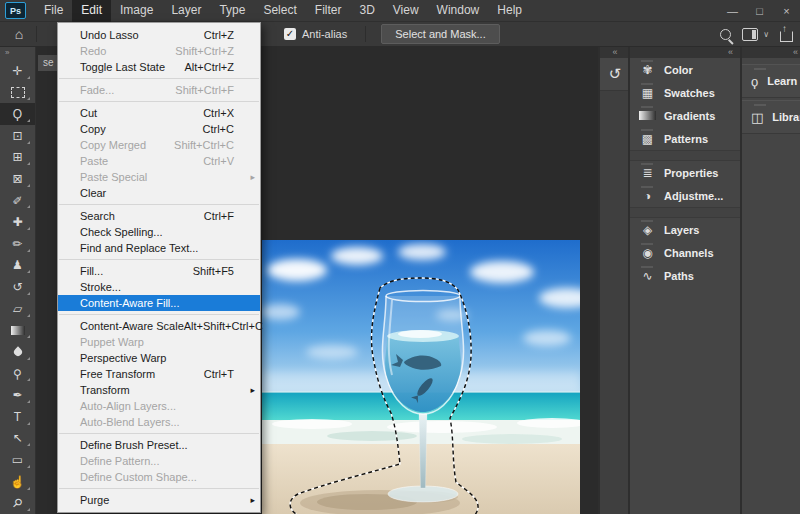 This screenshot has height=514, width=800. I want to click on menu-item: Fill... Shift+F5 ▸, so click(159, 271).